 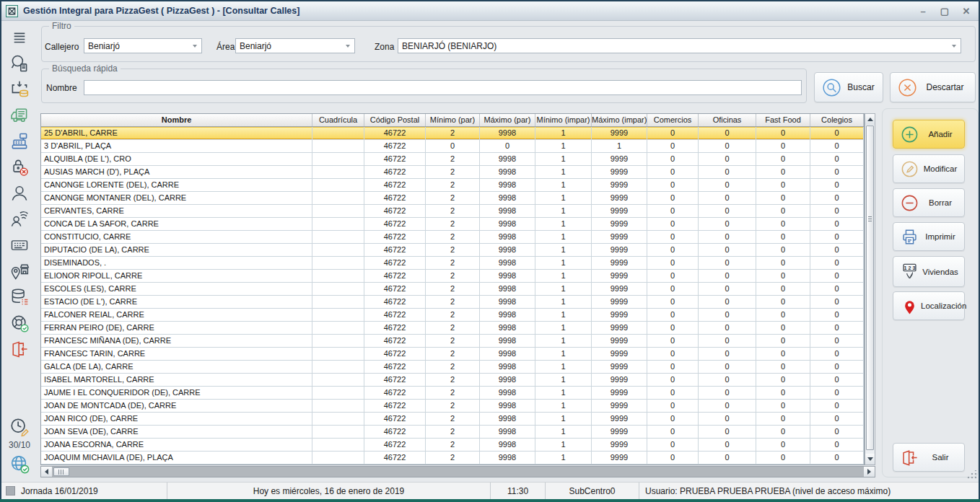 What do you see at coordinates (929, 169) in the screenshot?
I see `modificar-button: Modificar` at bounding box center [929, 169].